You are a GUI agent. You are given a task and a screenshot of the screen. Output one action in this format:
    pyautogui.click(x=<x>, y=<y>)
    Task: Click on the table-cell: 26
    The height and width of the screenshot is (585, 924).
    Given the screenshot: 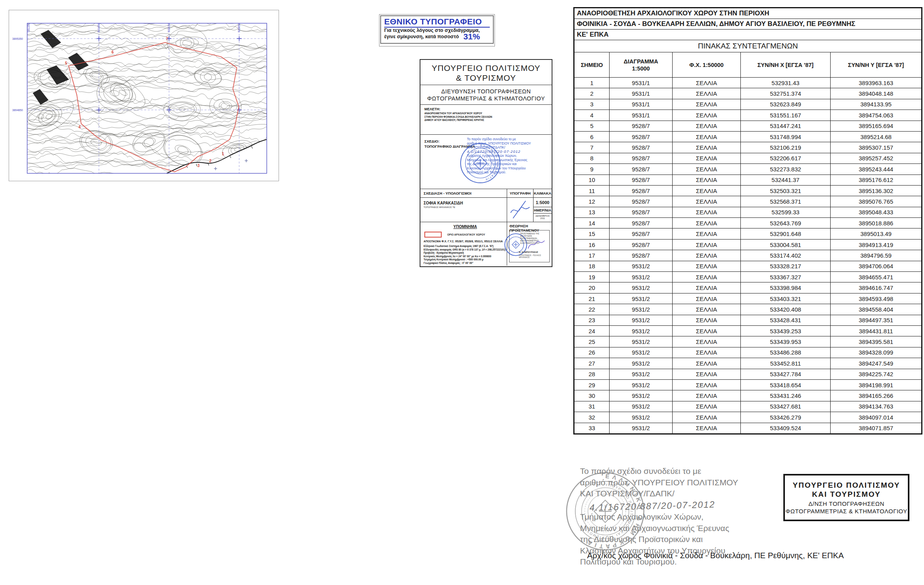 What is the action you would take?
    pyautogui.click(x=592, y=352)
    